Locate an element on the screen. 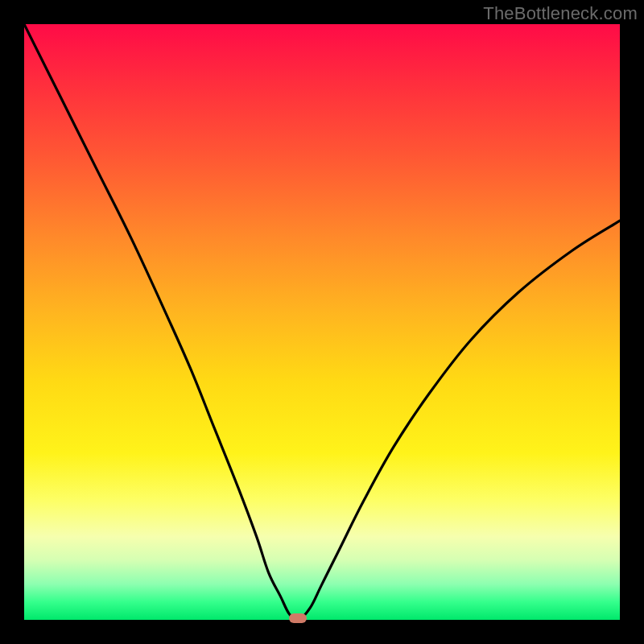  minimum-marker is located at coordinates (298, 618).